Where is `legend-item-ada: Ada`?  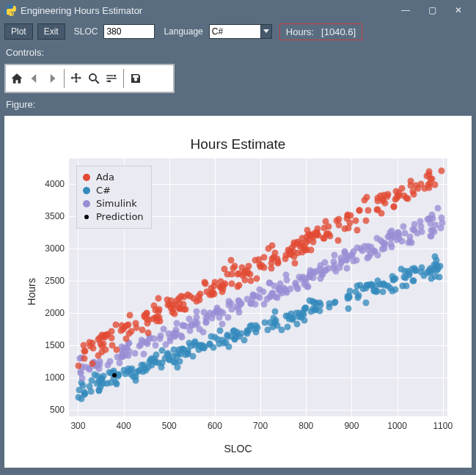
legend-item-ada: Ada is located at coordinates (113, 177).